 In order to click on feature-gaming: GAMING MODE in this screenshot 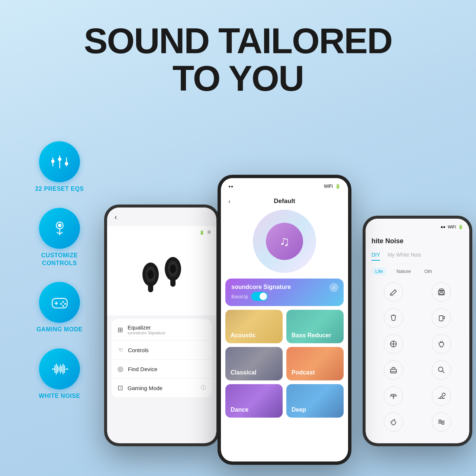, I will do `click(60, 308)`.